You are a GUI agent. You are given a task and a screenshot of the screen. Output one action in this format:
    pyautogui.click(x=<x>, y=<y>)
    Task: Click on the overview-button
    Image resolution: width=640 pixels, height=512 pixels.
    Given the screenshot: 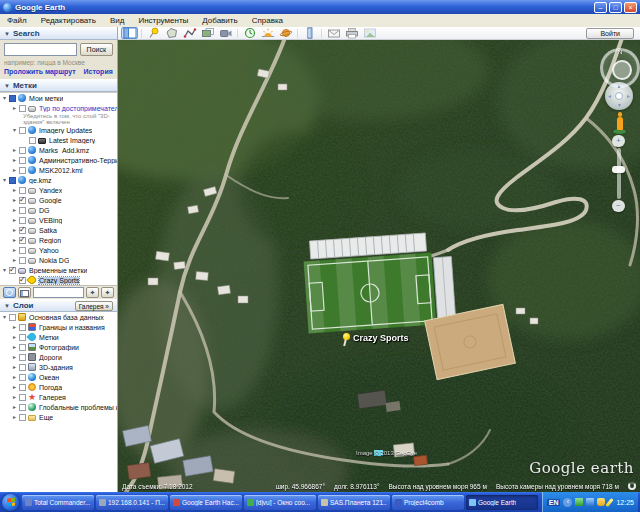 What is the action you would take?
    pyautogui.click(x=24, y=292)
    